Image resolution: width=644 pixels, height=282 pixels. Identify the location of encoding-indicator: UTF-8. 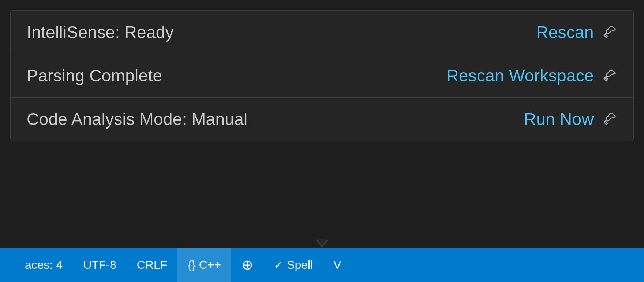
(100, 265).